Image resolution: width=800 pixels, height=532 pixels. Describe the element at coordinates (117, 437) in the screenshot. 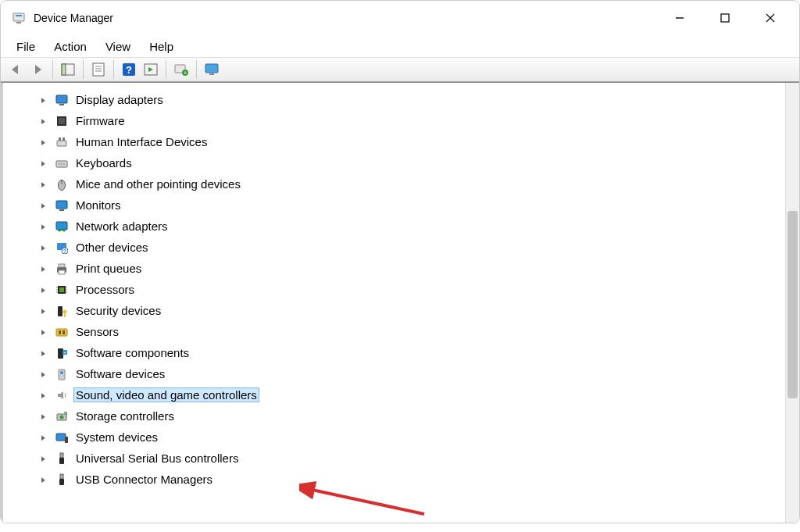

I see `tree-item-label: System devices` at that location.